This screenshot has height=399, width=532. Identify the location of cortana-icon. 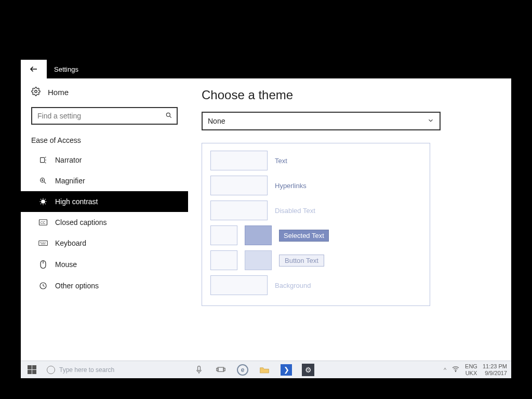
(51, 370).